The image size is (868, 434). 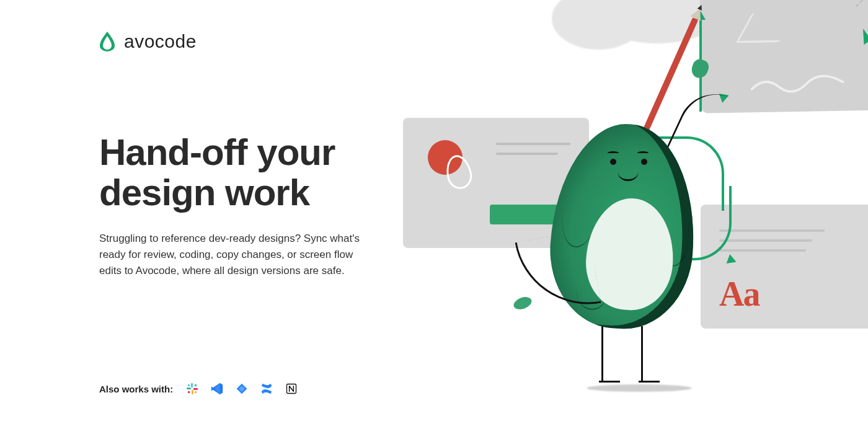 I want to click on jira-icon, so click(x=242, y=389).